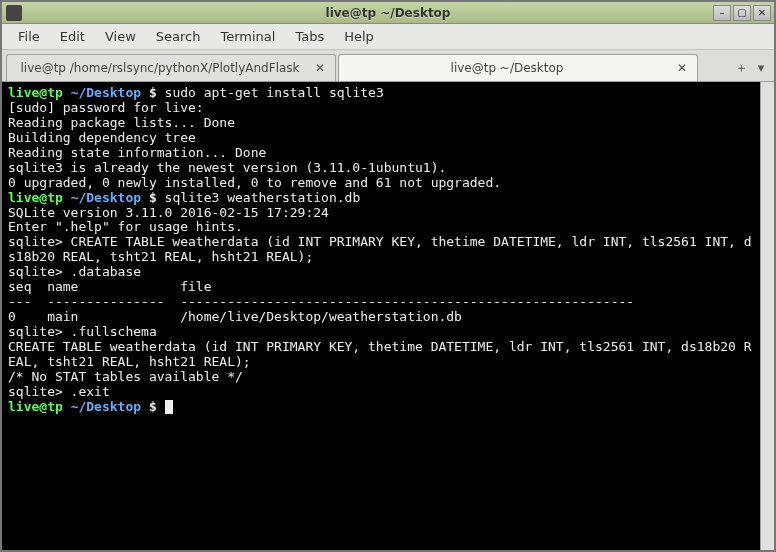 The height and width of the screenshot is (552, 776). I want to click on tab-menu-button: ▾, so click(761, 68).